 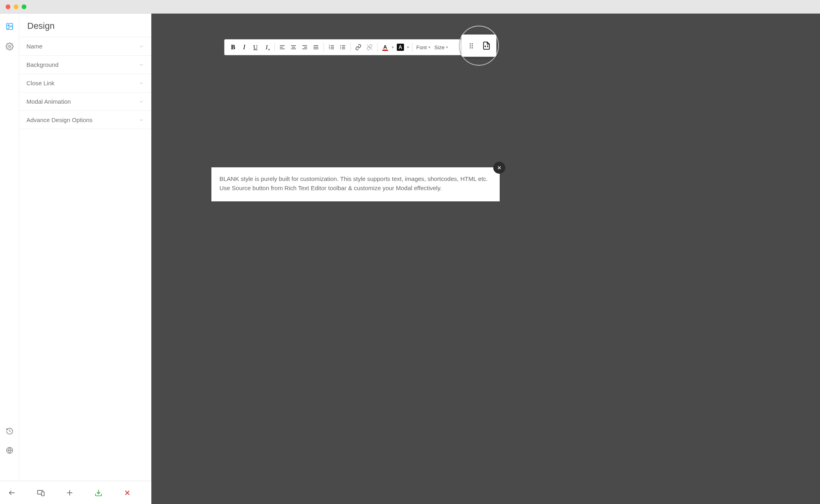 What do you see at coordinates (24, 7) in the screenshot?
I see `zoom-window-button` at bounding box center [24, 7].